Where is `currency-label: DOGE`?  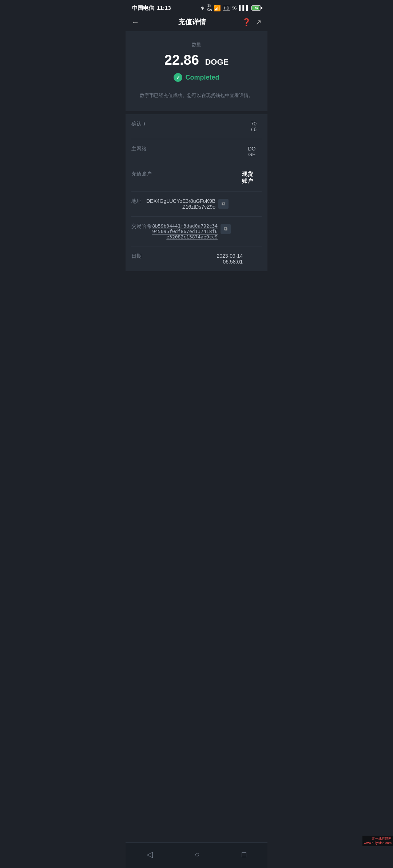 currency-label: DOGE is located at coordinates (217, 62).